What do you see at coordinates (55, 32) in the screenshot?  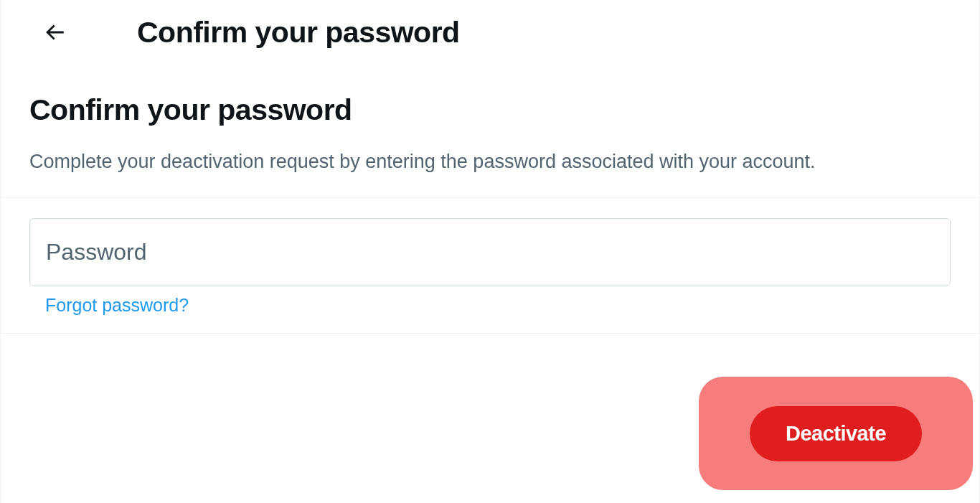 I see `arrow-left-icon` at bounding box center [55, 32].